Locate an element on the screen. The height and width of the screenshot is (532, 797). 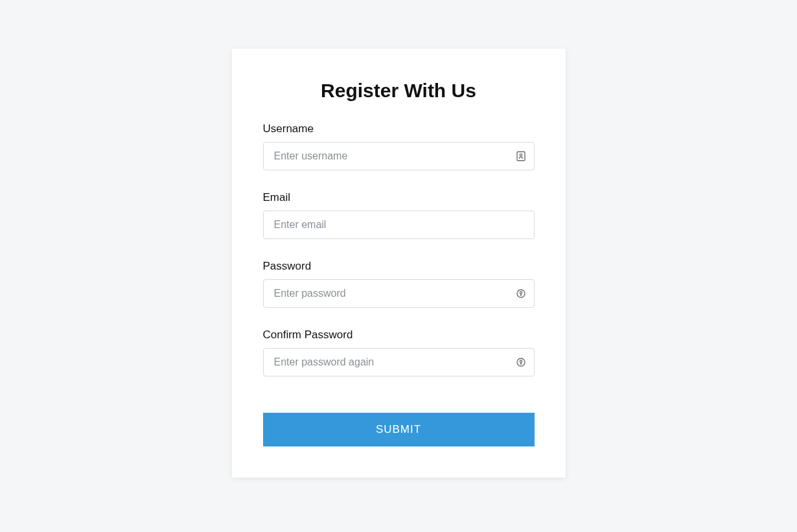
confirm-password-label: Confirm Password is located at coordinates (399, 335).